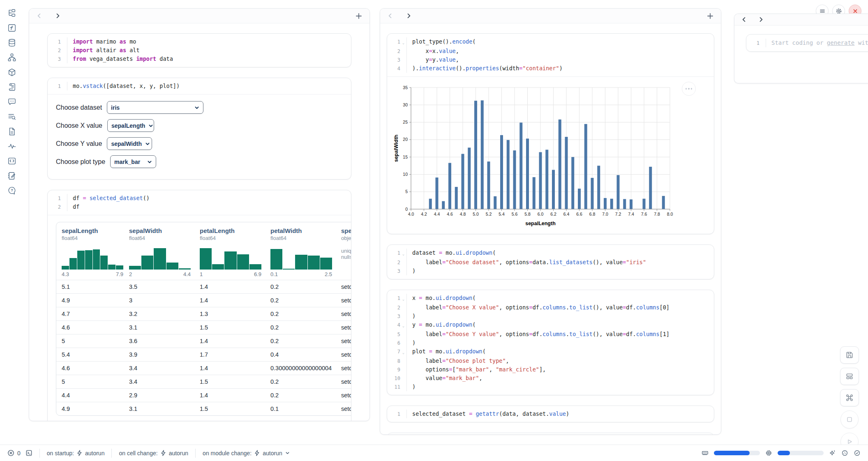 This screenshot has height=461, width=868. I want to click on table-cell: 3.4, so click(159, 368).